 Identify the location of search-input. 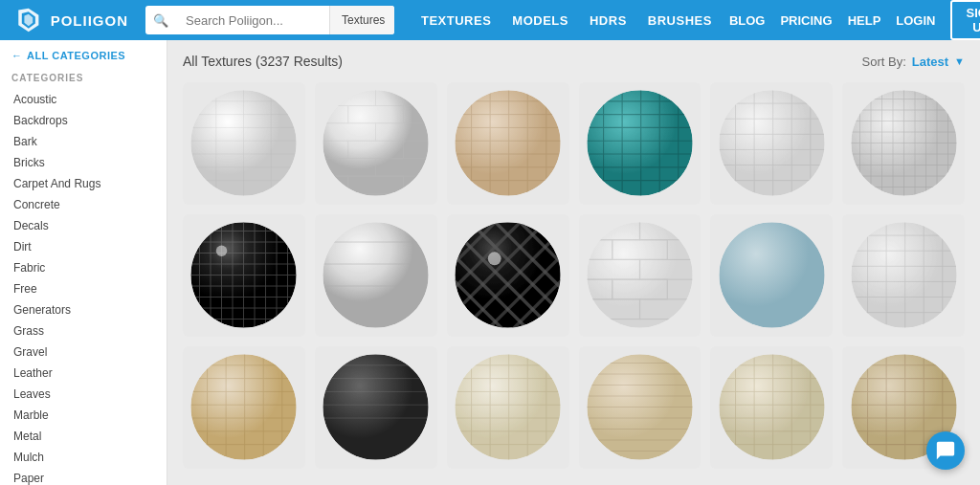
(253, 20).